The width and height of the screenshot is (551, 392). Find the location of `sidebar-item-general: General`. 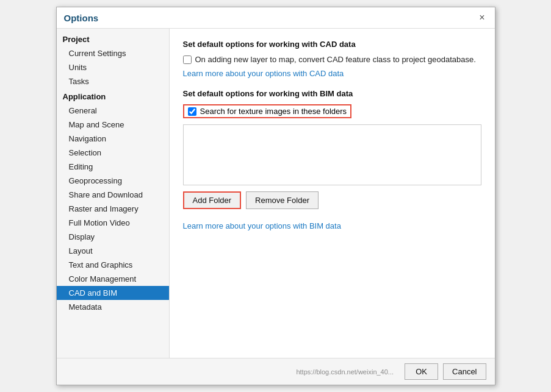

sidebar-item-general: General is located at coordinates (113, 111).